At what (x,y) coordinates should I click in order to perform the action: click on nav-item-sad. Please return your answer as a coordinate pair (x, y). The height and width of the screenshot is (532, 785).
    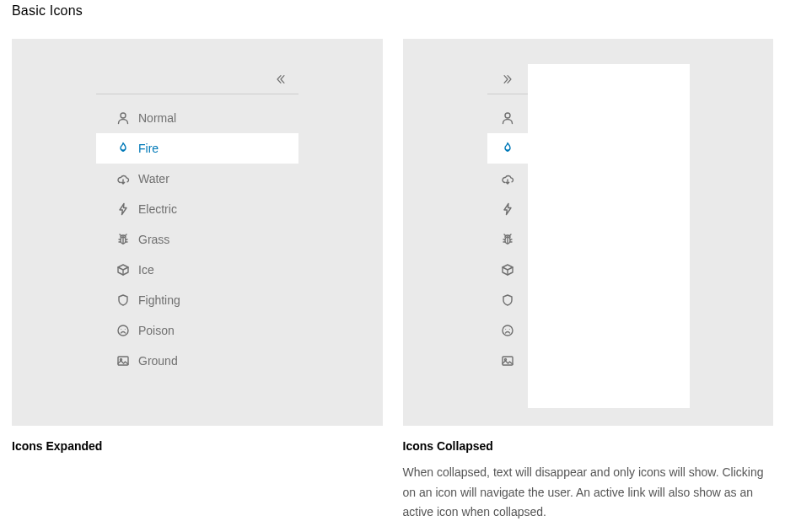
    Looking at the image, I should click on (508, 330).